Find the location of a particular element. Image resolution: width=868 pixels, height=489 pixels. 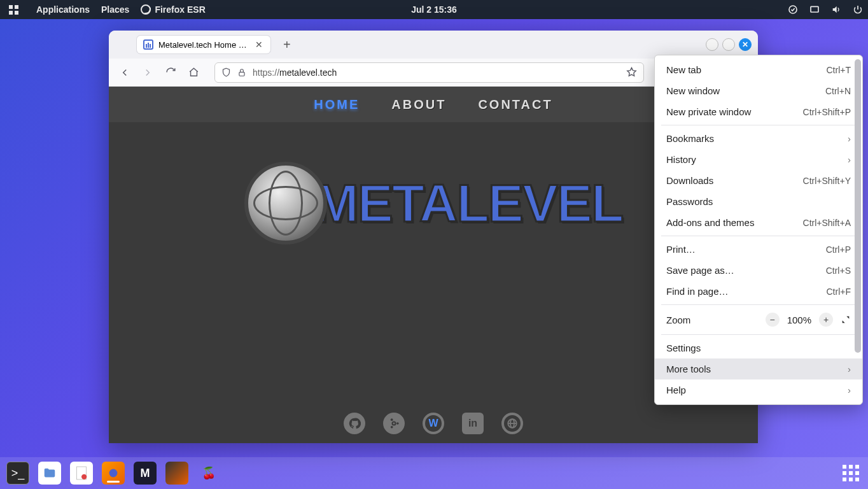

window-maximize-button is located at coordinates (729, 45).